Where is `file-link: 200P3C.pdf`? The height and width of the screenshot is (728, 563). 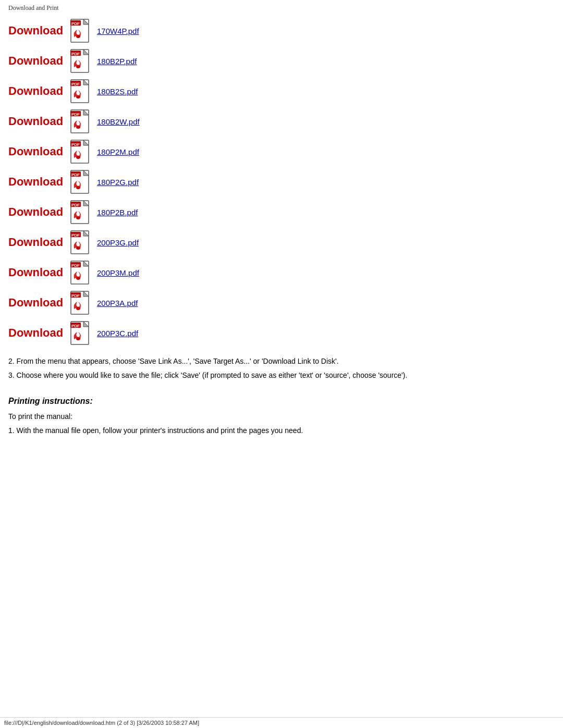 file-link: 200P3C.pdf is located at coordinates (118, 334).